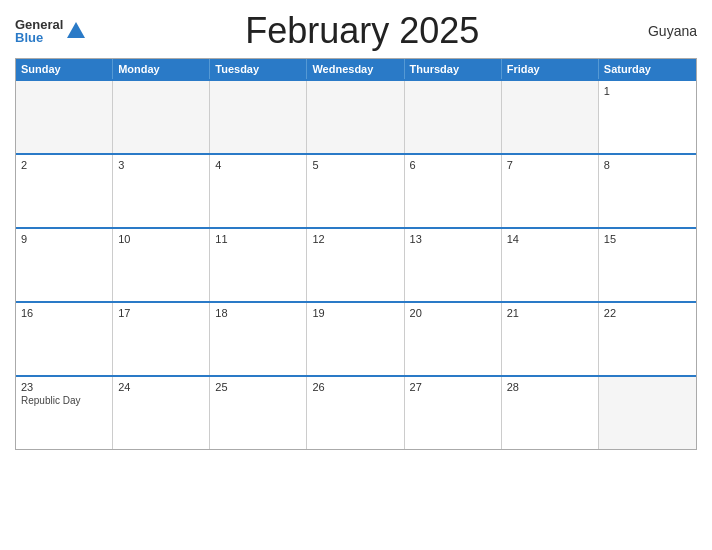 The height and width of the screenshot is (550, 712). Describe the element at coordinates (648, 191) in the screenshot. I see `calendar-cell: 8` at that location.